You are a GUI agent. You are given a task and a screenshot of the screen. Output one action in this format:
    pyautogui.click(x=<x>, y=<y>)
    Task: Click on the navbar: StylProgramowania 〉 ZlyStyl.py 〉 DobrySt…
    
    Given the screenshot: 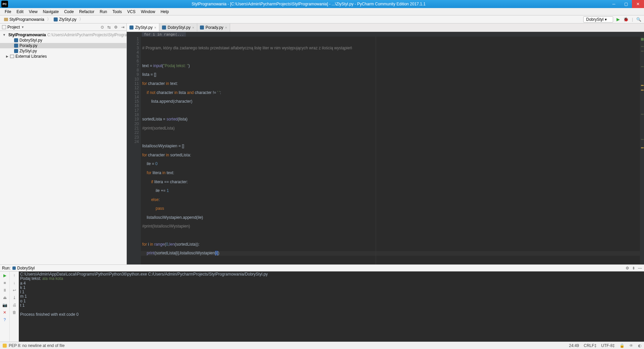 What is the action you would take?
    pyautogui.click(x=322, y=19)
    